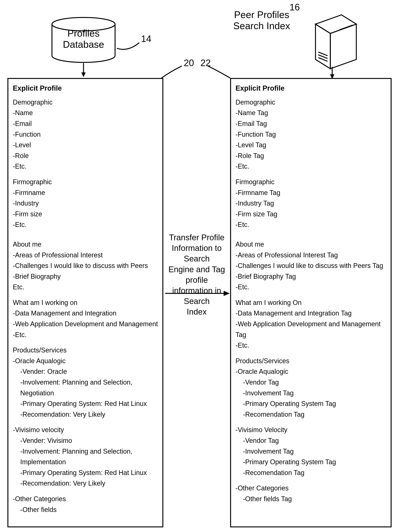 This screenshot has height=532, width=399. I want to click on left-firm-1: -Firmname, so click(85, 193).